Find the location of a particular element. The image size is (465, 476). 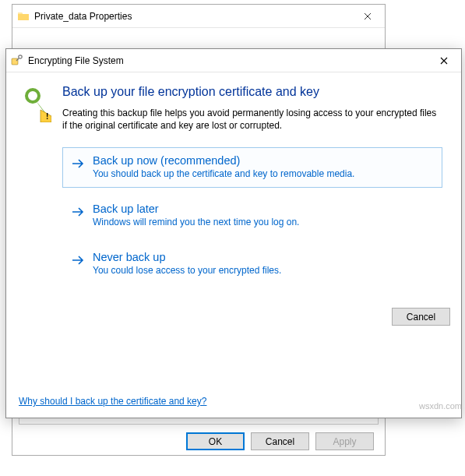

ok-button: OK is located at coordinates (215, 441).